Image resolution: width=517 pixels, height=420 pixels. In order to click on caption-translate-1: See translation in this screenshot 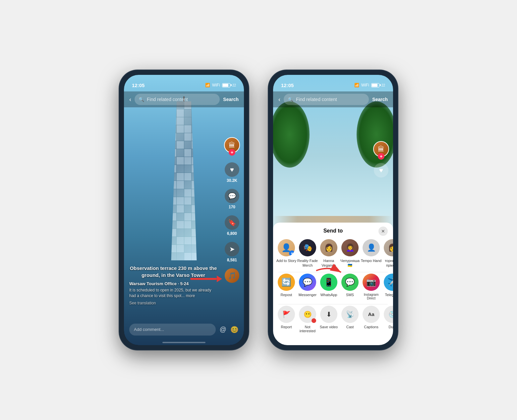, I will do `click(173, 303)`.